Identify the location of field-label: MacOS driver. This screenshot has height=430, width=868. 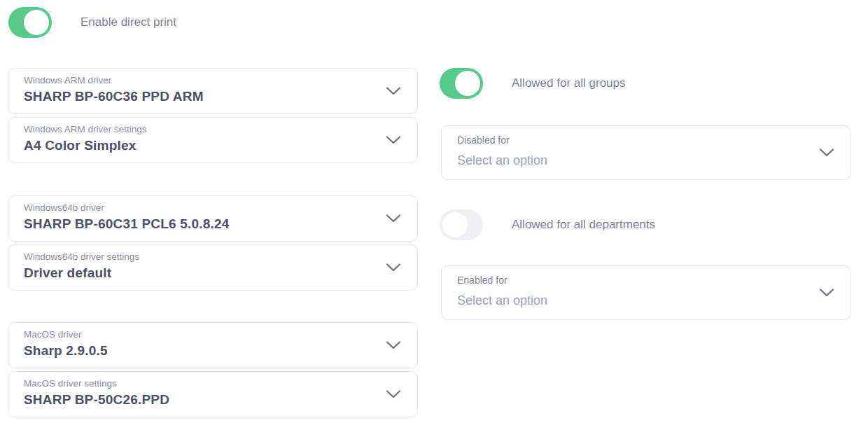
(202, 335).